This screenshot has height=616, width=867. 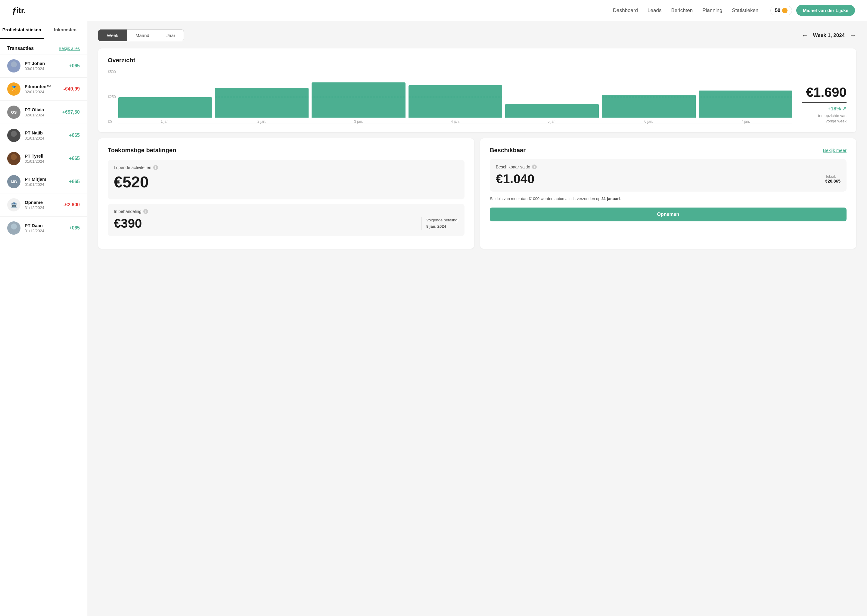 What do you see at coordinates (45, 231) in the screenshot?
I see `transaction-date: 31/12/2024` at bounding box center [45, 231].